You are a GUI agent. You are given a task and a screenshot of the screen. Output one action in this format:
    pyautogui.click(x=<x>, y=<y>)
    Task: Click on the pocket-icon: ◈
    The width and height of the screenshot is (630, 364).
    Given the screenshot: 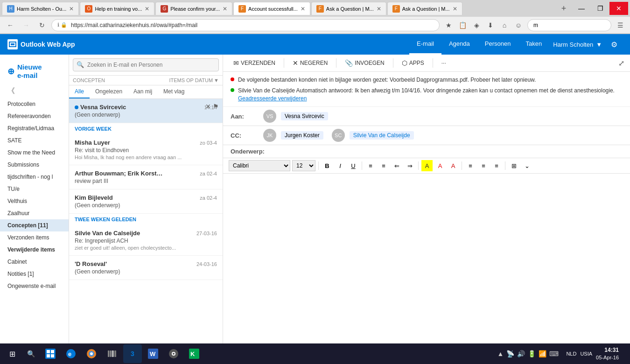 What is the action you would take?
    pyautogui.click(x=476, y=25)
    